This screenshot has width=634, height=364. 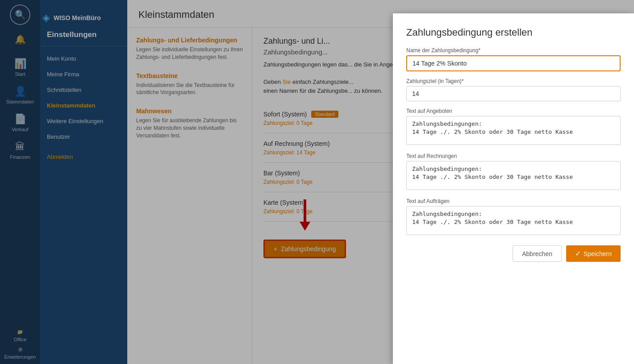 What do you see at coordinates (513, 201) in the screenshot?
I see `text-auftraegen-label: Text auf Aufträgen` at bounding box center [513, 201].